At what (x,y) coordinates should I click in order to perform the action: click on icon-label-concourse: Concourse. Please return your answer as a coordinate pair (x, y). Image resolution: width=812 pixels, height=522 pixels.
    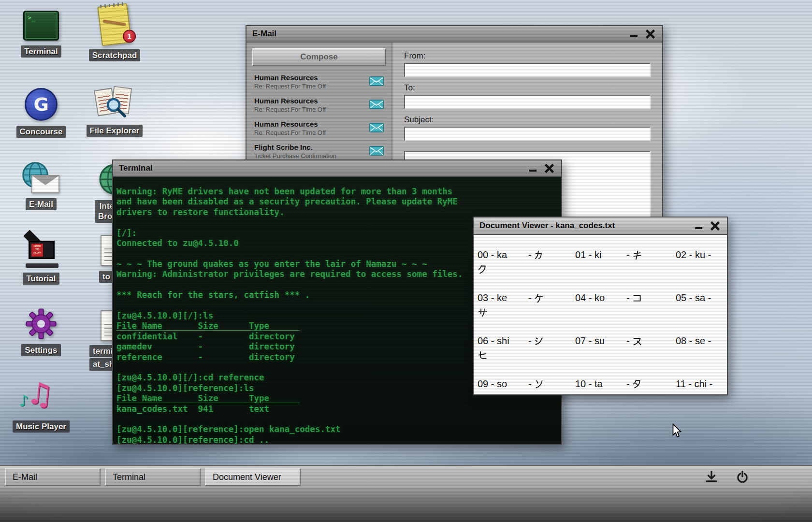
    Looking at the image, I should click on (42, 131).